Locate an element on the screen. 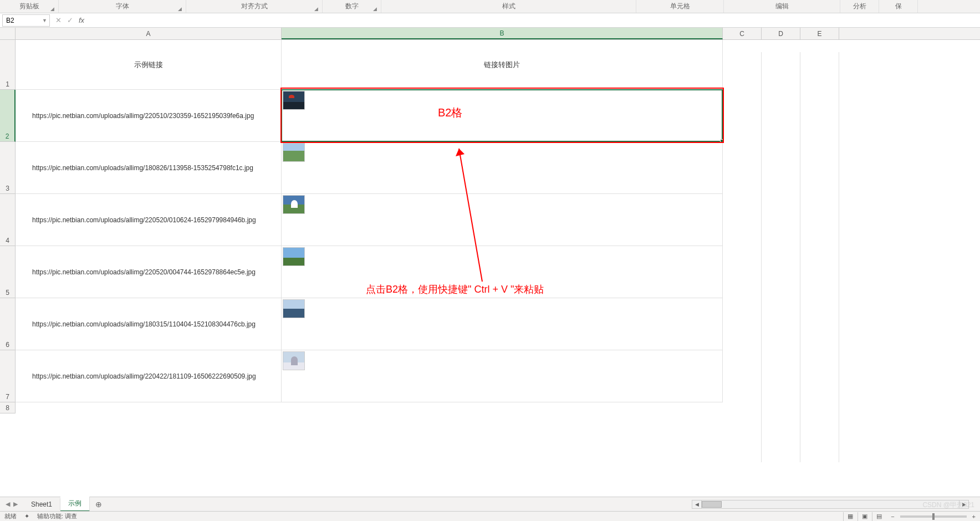 Image resolution: width=980 pixels, height=521 pixels. ribbon-group-font: 字体◢ is located at coordinates (122, 7).